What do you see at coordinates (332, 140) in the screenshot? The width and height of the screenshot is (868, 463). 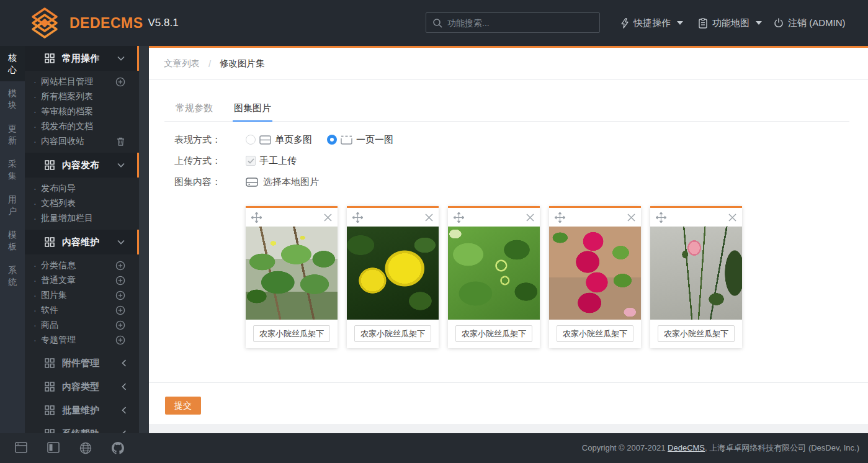 I see `radio-one-per-page` at bounding box center [332, 140].